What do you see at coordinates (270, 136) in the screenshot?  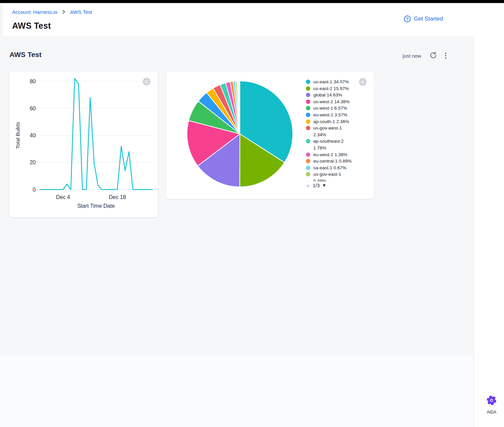 I see `region-pie-chart-card: us-east-1 34.07%us-east-2 15.97%global 1…` at bounding box center [270, 136].